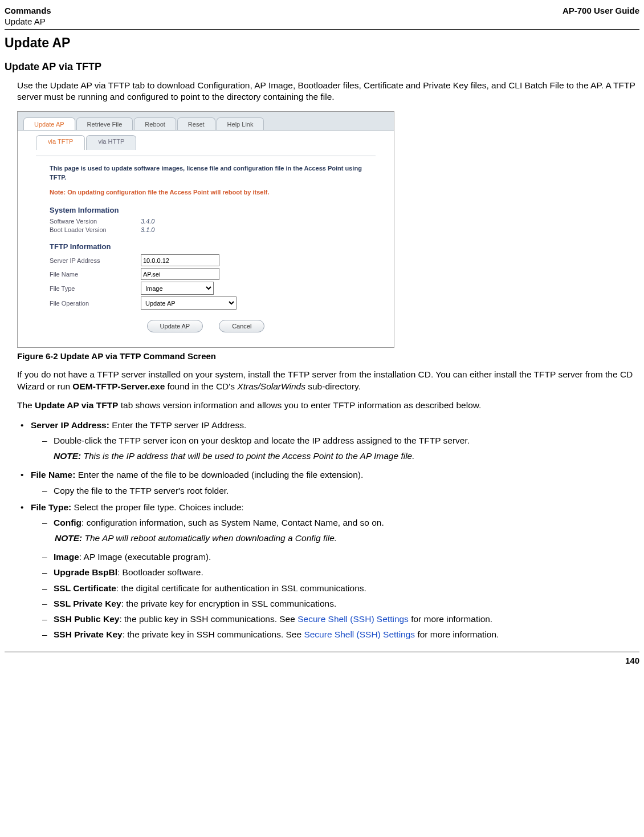 This screenshot has height=837, width=644. I want to click on server-ip-row: Server IP Address, so click(206, 260).